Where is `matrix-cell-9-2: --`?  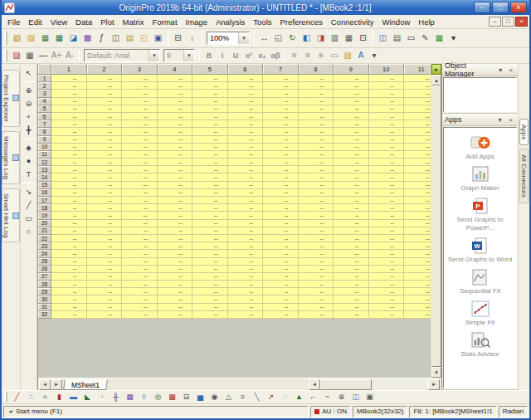 matrix-cell-9-2: -- is located at coordinates (105, 139).